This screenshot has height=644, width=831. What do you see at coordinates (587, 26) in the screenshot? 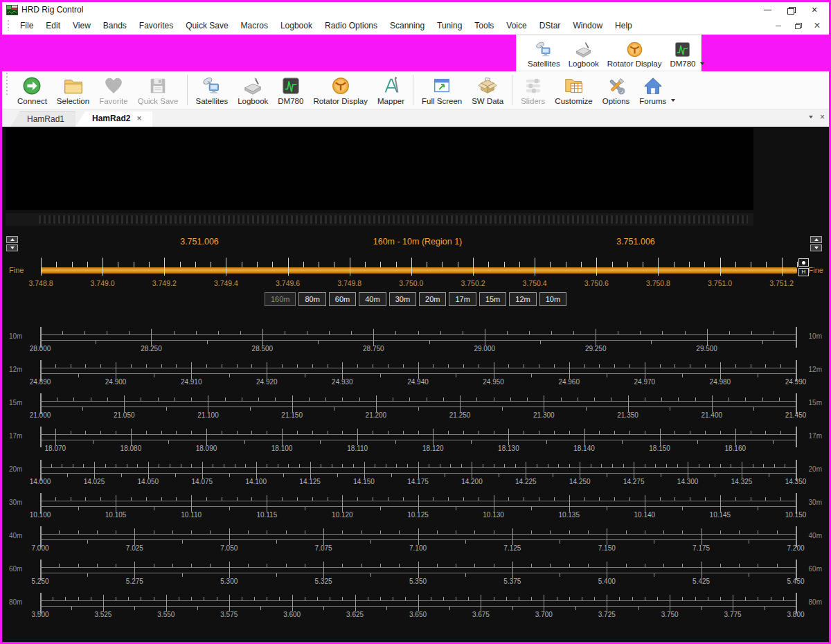
I see `menu-window: Window` at bounding box center [587, 26].